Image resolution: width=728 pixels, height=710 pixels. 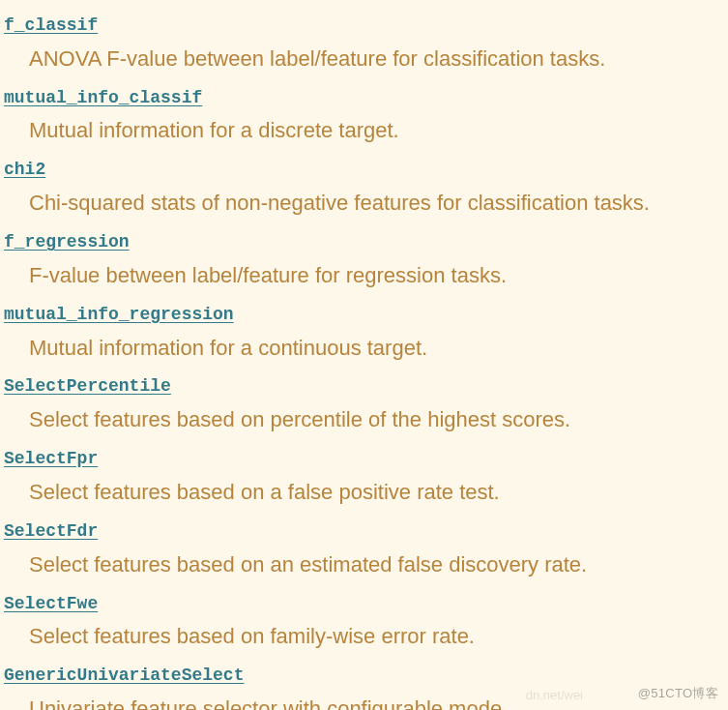 What do you see at coordinates (364, 43) in the screenshot?
I see `list-item: f_classif ANOVA F-value between label/fe…` at bounding box center [364, 43].